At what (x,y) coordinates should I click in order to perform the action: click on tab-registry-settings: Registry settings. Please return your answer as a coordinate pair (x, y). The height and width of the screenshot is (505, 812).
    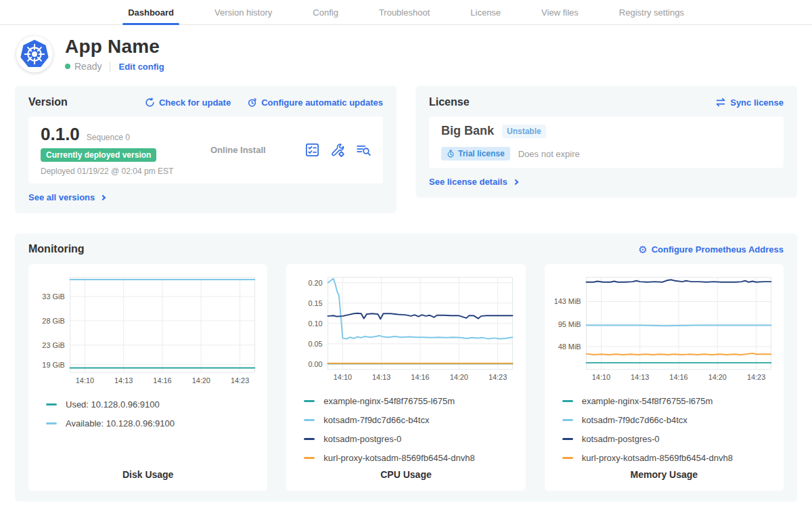
    Looking at the image, I should click on (652, 12).